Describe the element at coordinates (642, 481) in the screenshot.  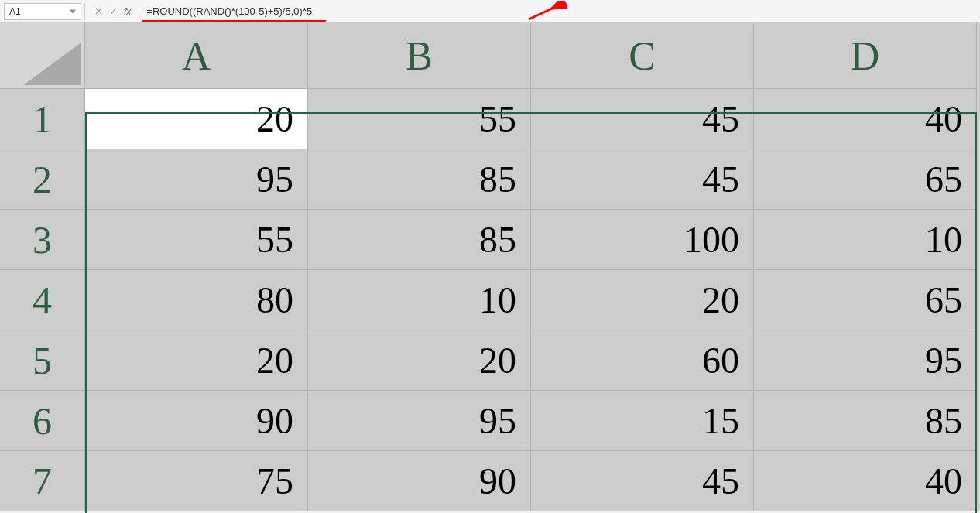
I see `cell-c7: 45` at that location.